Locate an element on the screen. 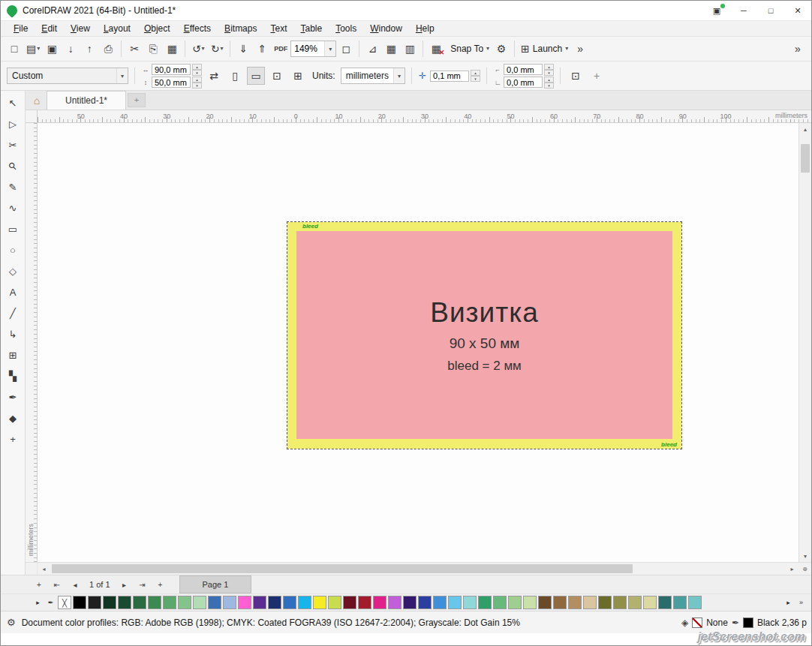 The height and width of the screenshot is (646, 812). qr-code-tool: ⊞ is located at coordinates (13, 355).